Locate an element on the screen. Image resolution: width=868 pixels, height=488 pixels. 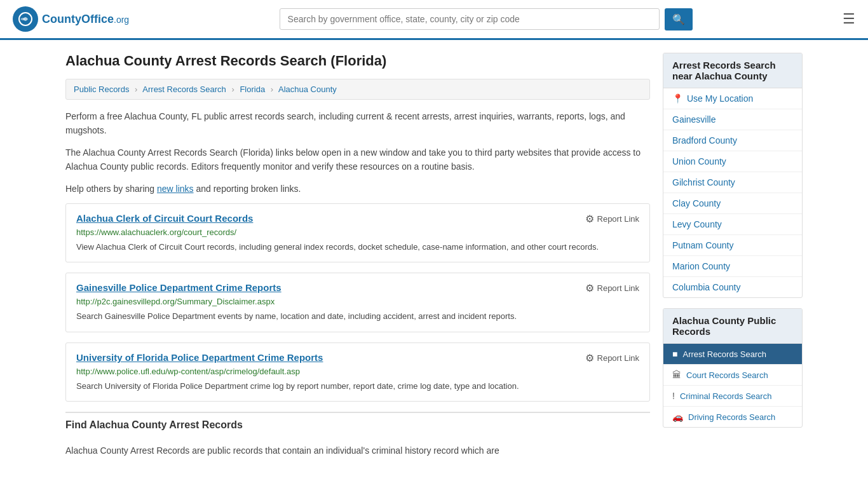
hamburger-menu-button: ☰ is located at coordinates (849, 19).